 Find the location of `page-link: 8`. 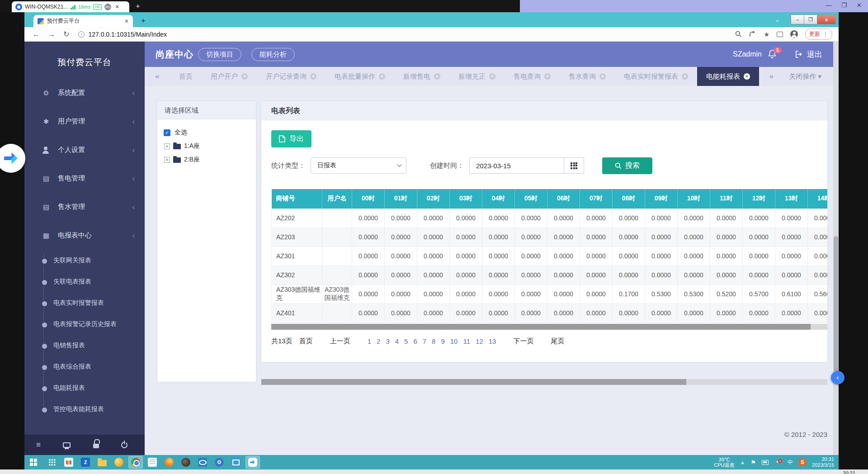

page-link: 8 is located at coordinates (434, 341).